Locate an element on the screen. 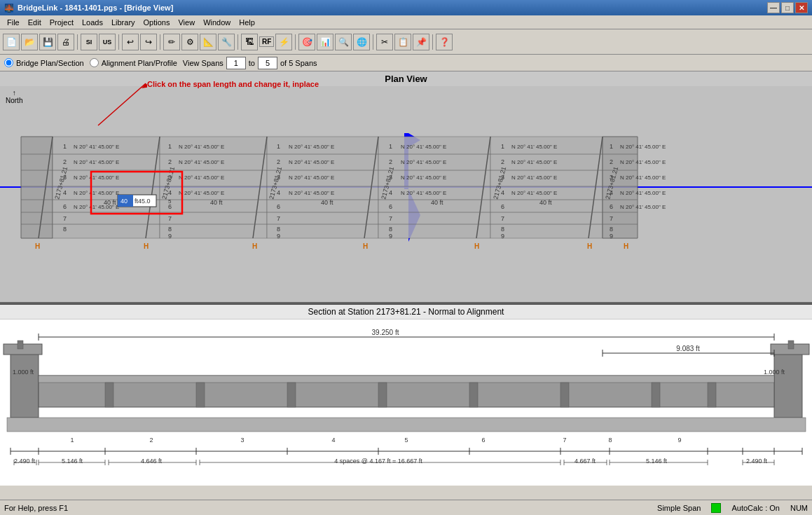  top-dim2-label: 9.083 ft is located at coordinates (688, 349).